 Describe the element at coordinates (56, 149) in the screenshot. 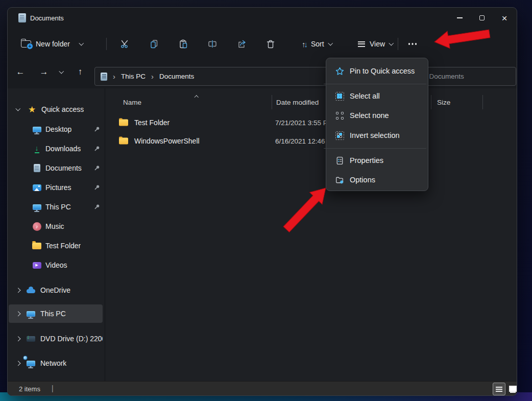

I see `sidebar-item-downloads: ↓ Downloads` at that location.